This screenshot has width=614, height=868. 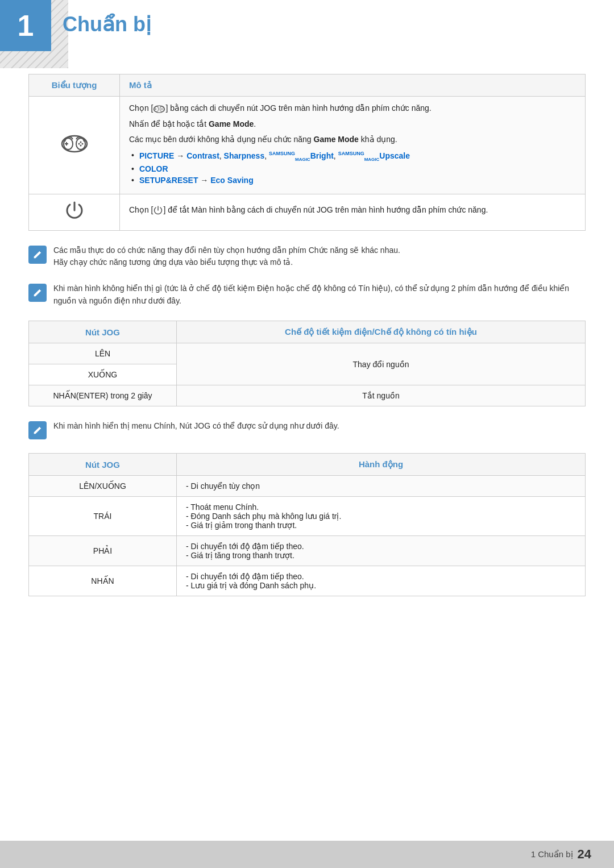 I want to click on table2-header-mode: Chế độ tiết kiệm điện/Chế độ không có tí…, so click(x=381, y=332).